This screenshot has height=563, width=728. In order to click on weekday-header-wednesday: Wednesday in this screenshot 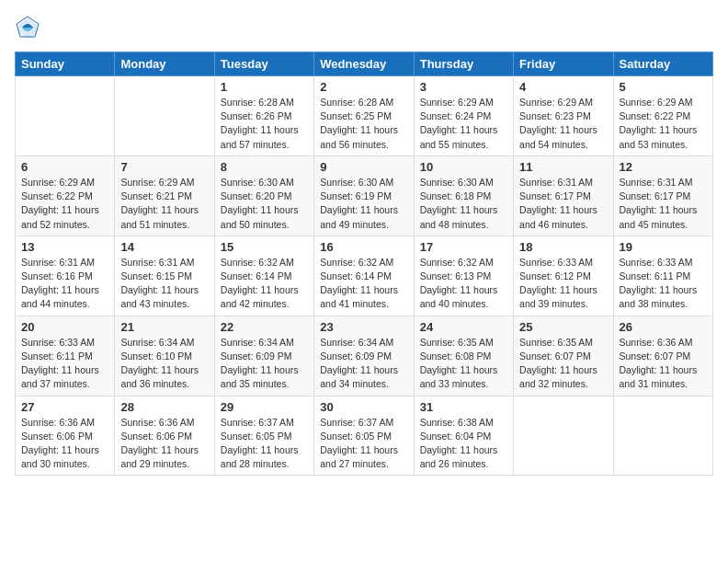, I will do `click(364, 64)`.